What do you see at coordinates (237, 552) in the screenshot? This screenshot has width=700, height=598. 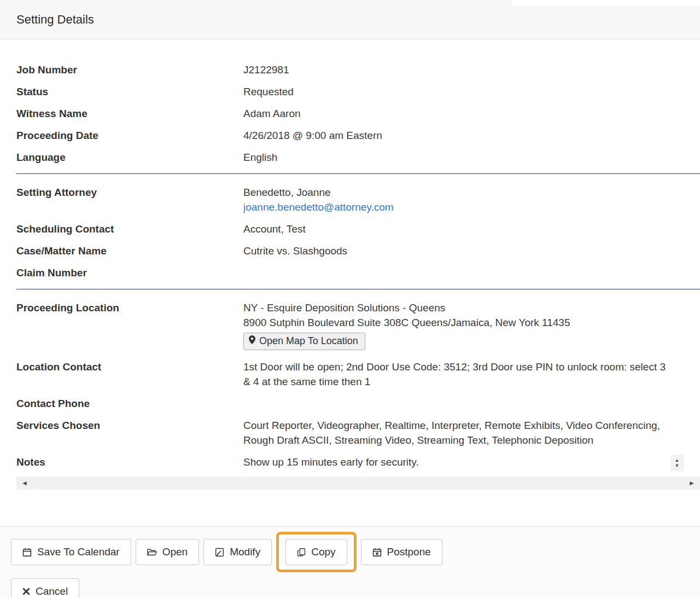 I see `modify-button: Modify` at bounding box center [237, 552].